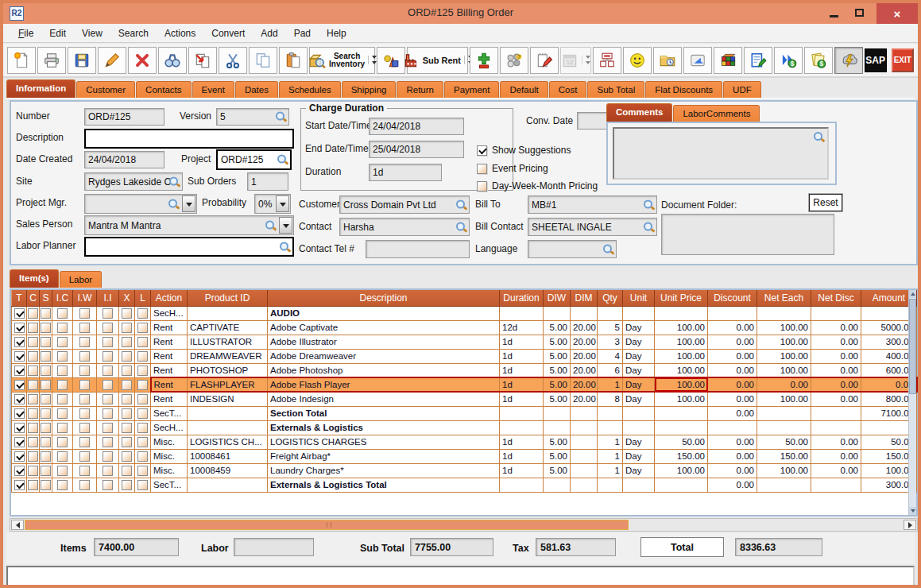 Image resolution: width=921 pixels, height=588 pixels. I want to click on probability-field: 0%, so click(273, 203).